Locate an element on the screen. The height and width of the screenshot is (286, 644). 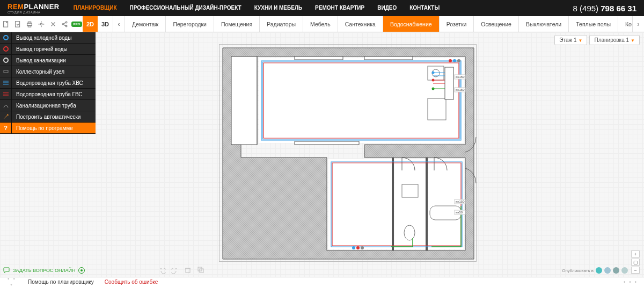
logo-part1: REM is located at coordinates (16, 6).